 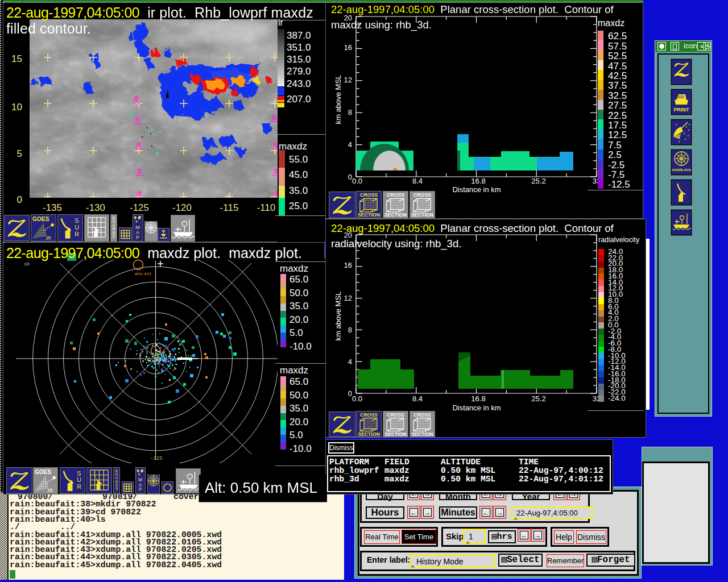 I want to click on svg-text: PRINT, so click(x=682, y=110).